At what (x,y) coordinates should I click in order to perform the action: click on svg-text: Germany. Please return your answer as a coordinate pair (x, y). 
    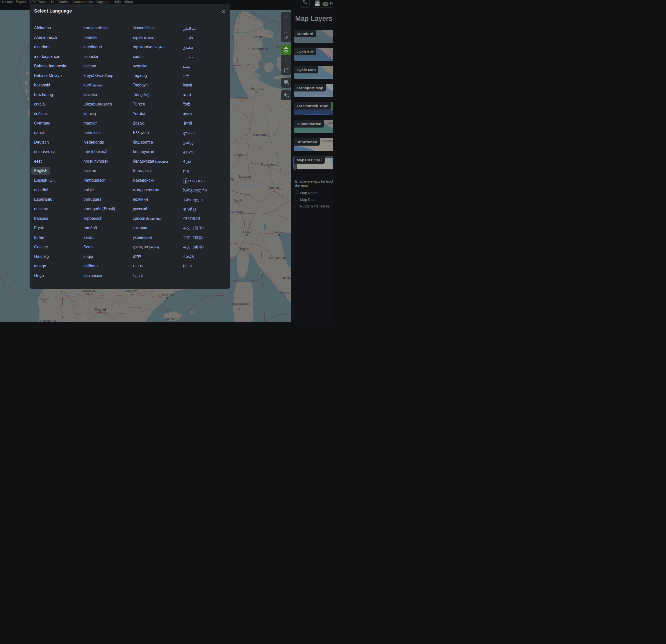
    Looking at the image, I should click on (261, 135).